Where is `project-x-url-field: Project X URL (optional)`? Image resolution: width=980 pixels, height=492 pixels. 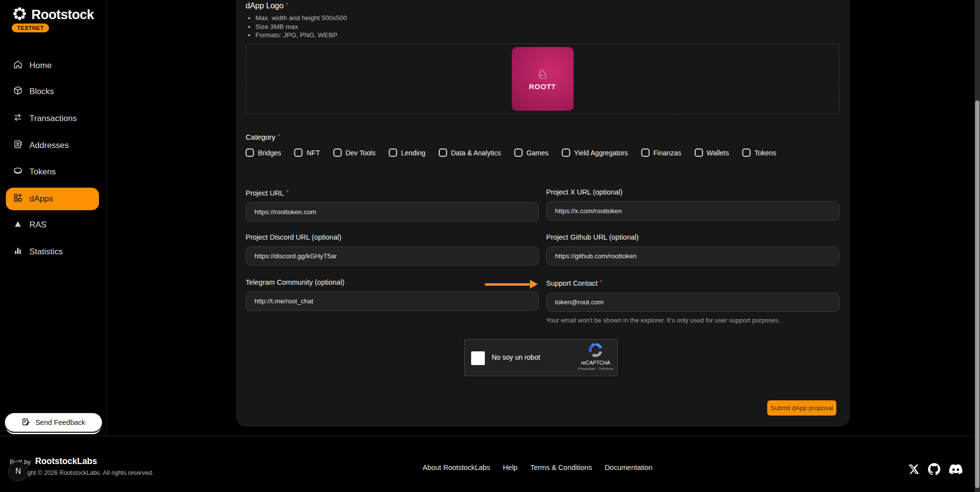 project-x-url-field: Project X URL (optional) is located at coordinates (693, 204).